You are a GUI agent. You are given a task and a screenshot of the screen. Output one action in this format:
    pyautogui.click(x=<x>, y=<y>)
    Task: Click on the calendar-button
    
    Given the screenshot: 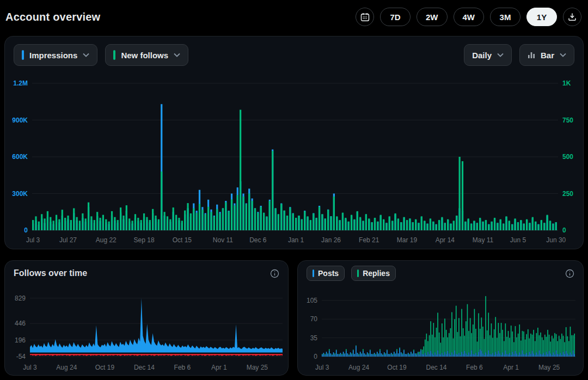 What is the action you would take?
    pyautogui.click(x=365, y=17)
    